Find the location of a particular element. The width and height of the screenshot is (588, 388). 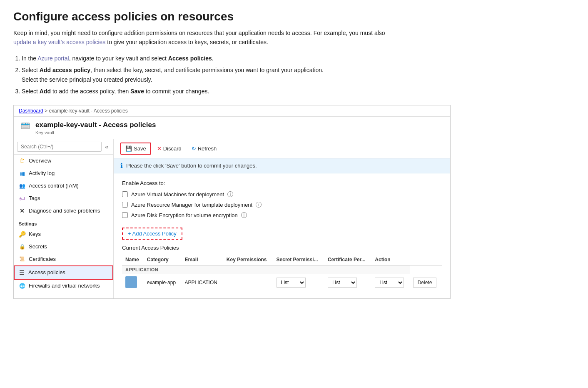

sidebar-label-firewalls: Firewalls and virtual networks is located at coordinates (64, 286).